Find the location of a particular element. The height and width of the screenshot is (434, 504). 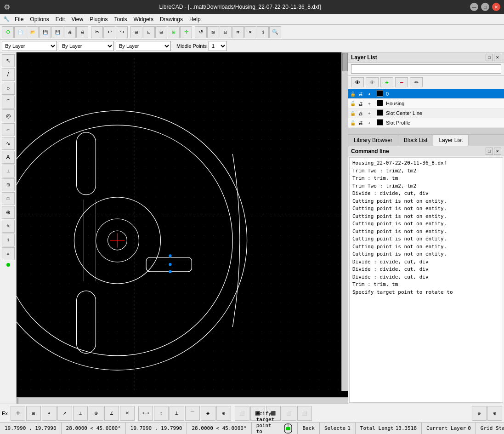

menu-view: View is located at coordinates (77, 19).